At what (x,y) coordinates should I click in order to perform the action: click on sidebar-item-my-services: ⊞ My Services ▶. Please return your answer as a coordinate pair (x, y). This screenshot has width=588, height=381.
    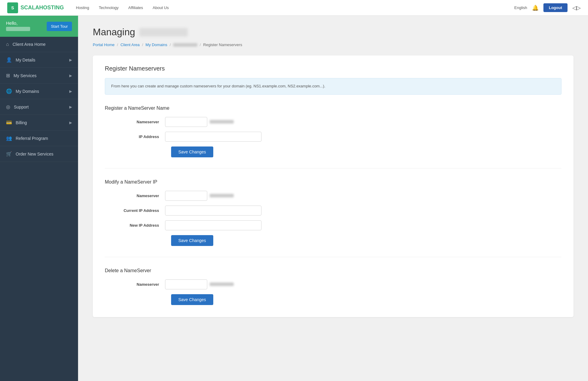
    Looking at the image, I should click on (39, 76).